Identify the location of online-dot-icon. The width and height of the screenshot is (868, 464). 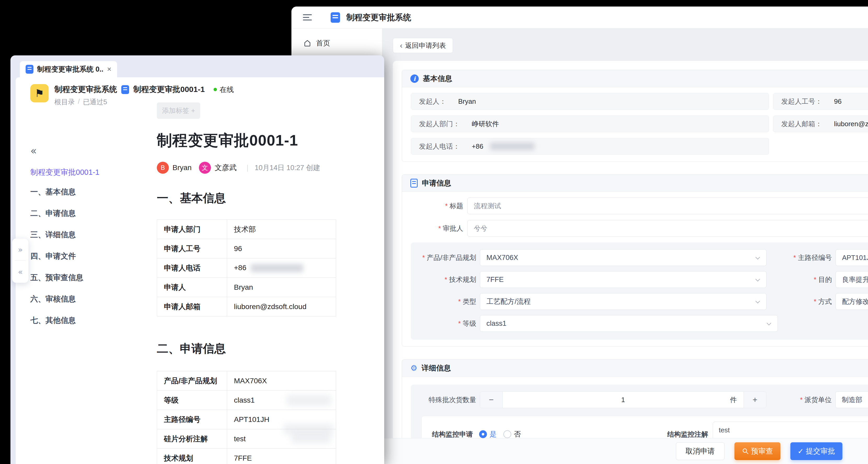
(215, 90).